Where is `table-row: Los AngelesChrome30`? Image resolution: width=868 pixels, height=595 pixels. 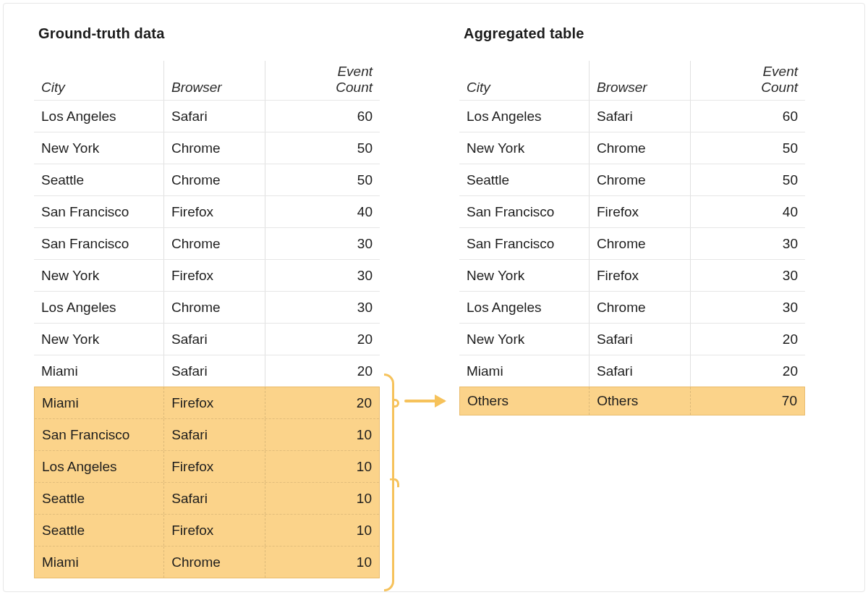
table-row: Los AngelesChrome30 is located at coordinates (632, 307).